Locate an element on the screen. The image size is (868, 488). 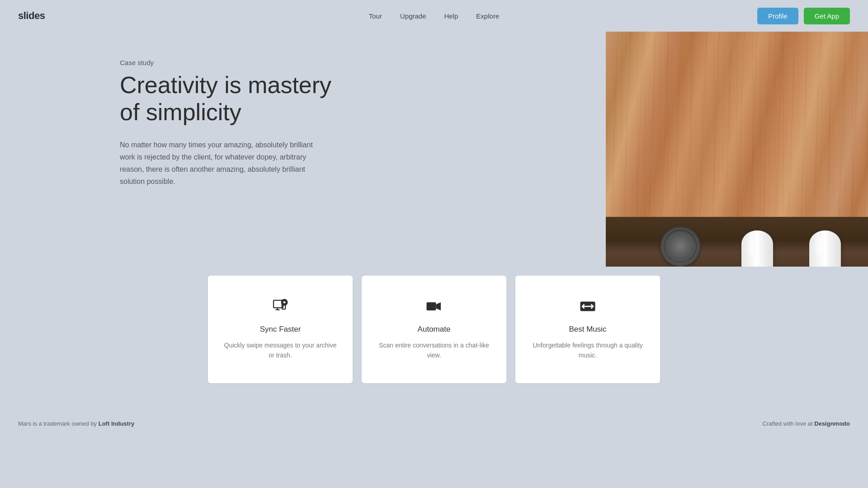
hero-content: Case study Creativity is mastery of simp… is located at coordinates (237, 123).